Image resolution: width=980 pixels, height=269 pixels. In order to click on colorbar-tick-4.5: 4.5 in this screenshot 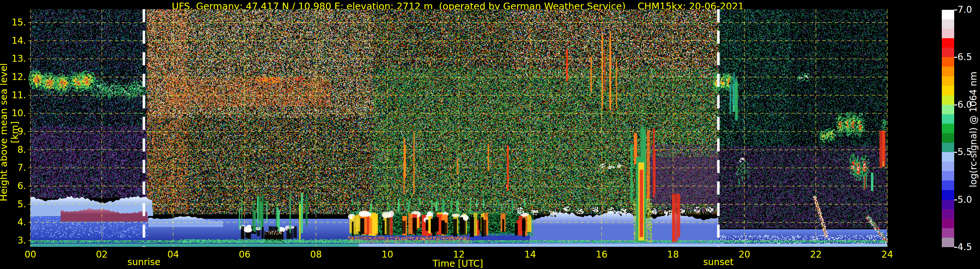, I will do `click(965, 247)`.